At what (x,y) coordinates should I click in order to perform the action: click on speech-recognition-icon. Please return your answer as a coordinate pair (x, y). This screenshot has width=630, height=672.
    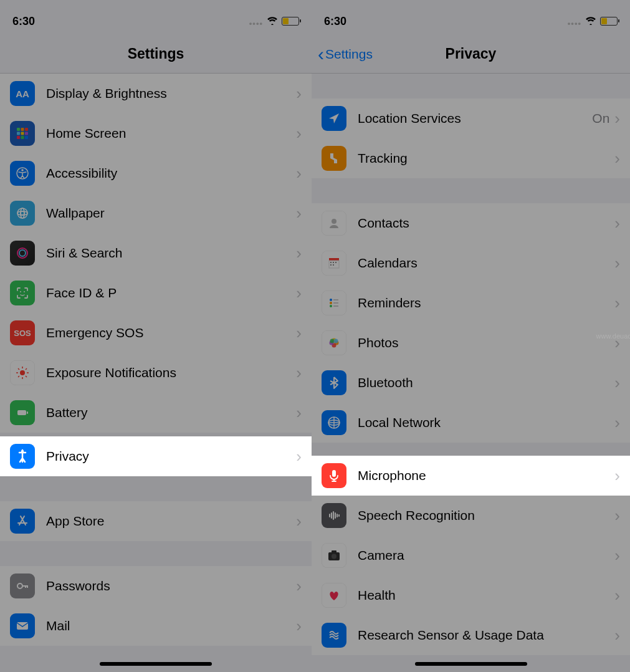
    Looking at the image, I should click on (334, 516).